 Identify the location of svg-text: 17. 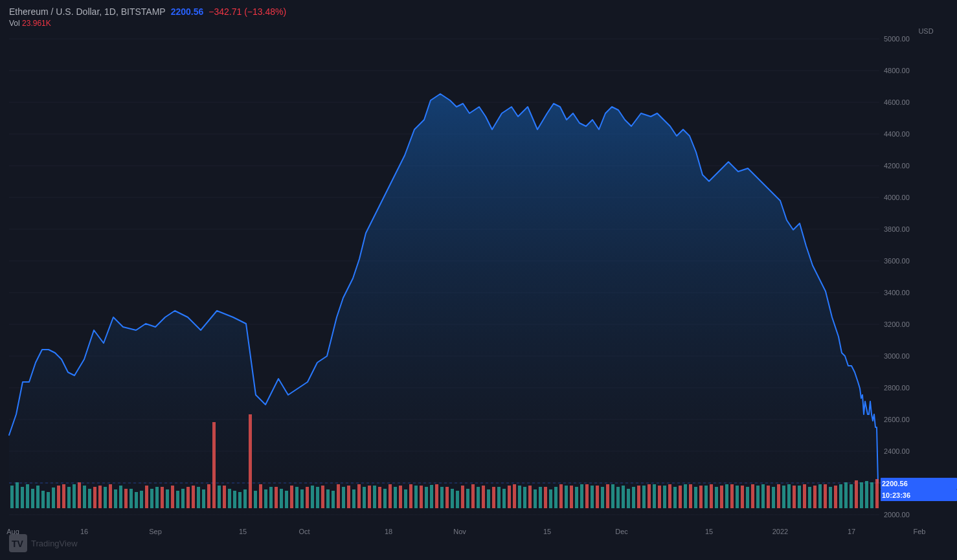
(851, 532).